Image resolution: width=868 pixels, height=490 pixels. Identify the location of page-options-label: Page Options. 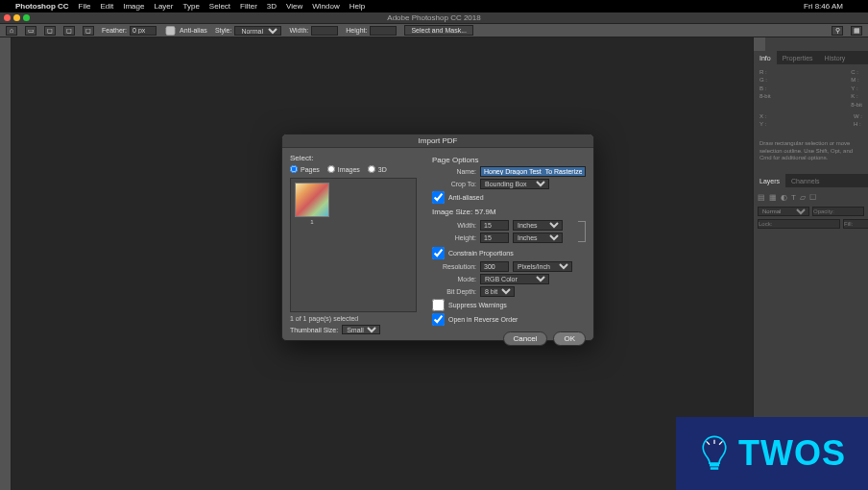
(509, 159).